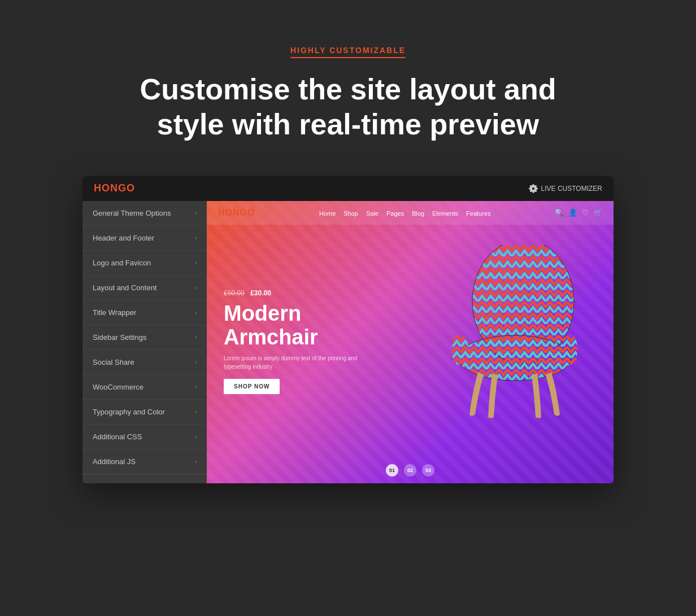  What do you see at coordinates (145, 313) in the screenshot?
I see `sidebar-item-title-wrapper: Title Wrapper ›` at bounding box center [145, 313].